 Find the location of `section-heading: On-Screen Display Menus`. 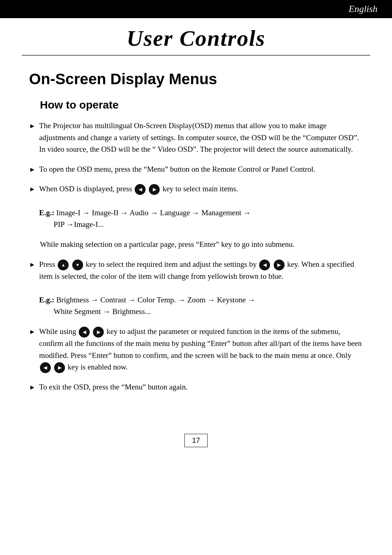

section-heading: On-Screen Display Menus is located at coordinates (196, 79).